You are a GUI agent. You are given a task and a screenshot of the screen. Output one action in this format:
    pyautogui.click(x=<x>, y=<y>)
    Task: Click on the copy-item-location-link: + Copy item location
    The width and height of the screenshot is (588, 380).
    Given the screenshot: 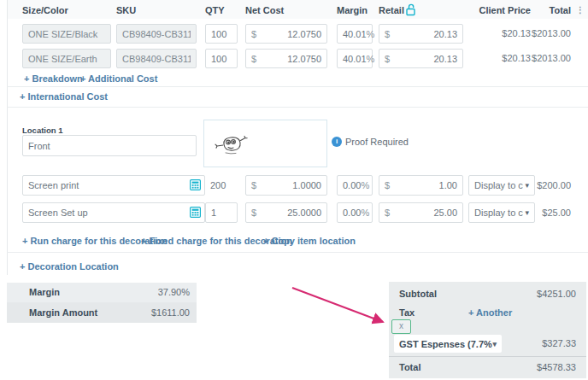 What is the action you would take?
    pyautogui.click(x=309, y=241)
    